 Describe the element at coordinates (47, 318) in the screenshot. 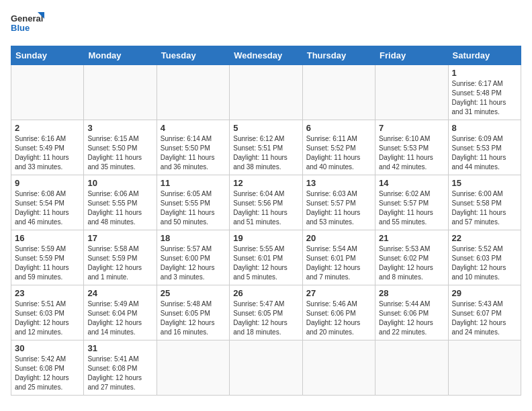

I see `day-info: Sunrise: 5:51 AM Sunset: 6:03 PM Dayligh…` at that location.